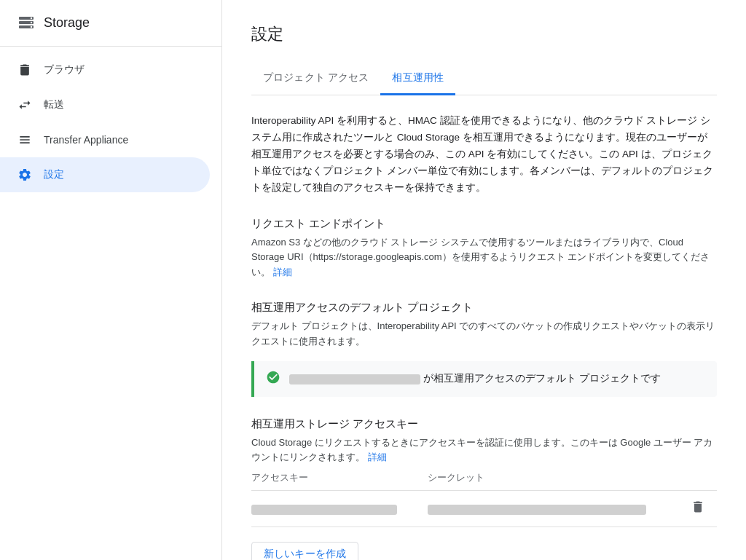 This screenshot has height=560, width=746. I want to click on settings-icon, so click(25, 175).